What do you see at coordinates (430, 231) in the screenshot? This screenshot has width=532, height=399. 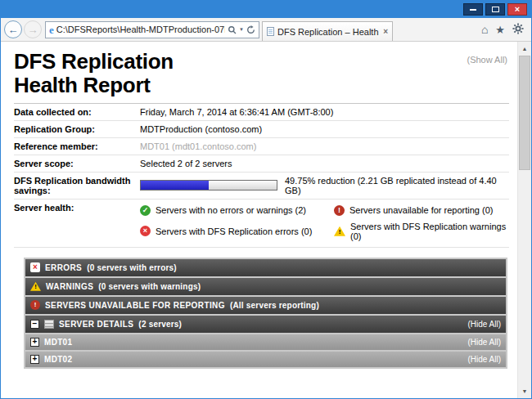 I see `health-text: Servers with DFS Replication warnings (0…` at bounding box center [430, 231].